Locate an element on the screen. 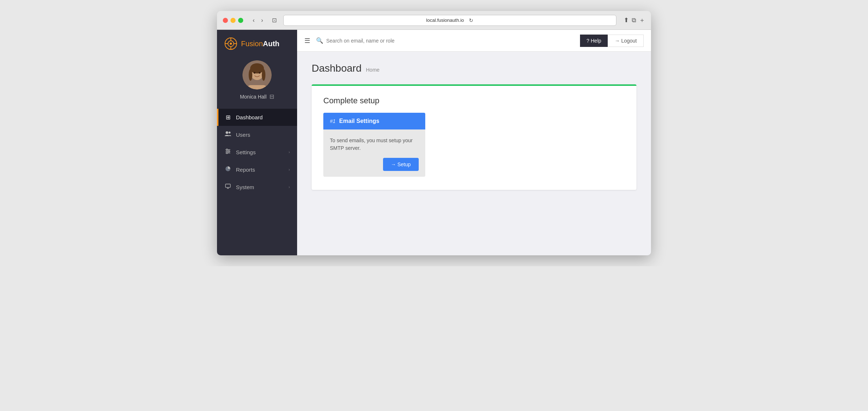 This screenshot has height=411, width=868. sidebar-item-users: Users is located at coordinates (257, 135).